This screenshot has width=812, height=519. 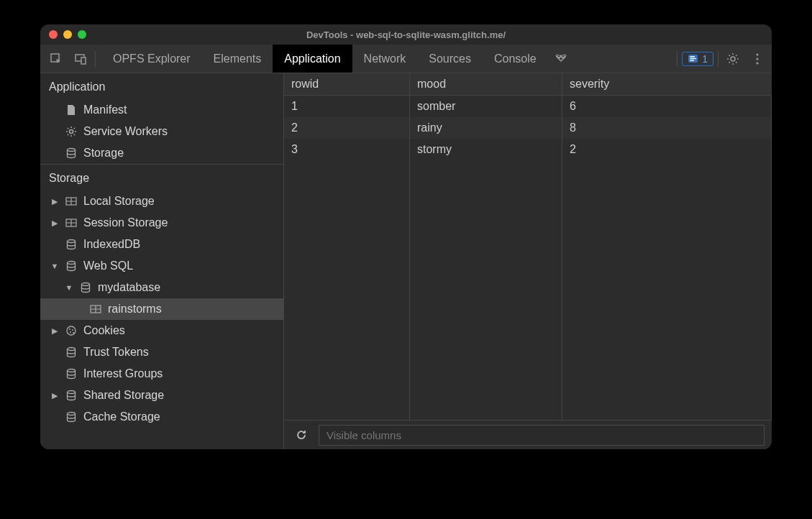 I want to click on close-window-button, so click(x=53, y=35).